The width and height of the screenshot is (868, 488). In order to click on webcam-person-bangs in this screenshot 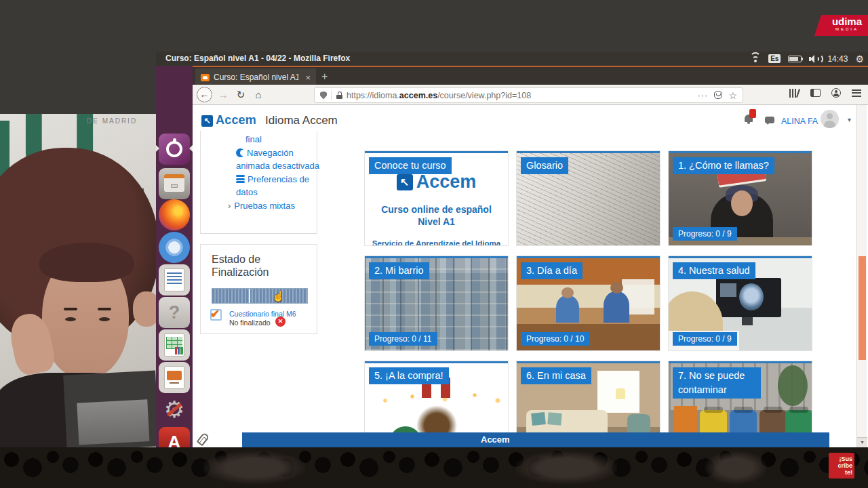, I will do `click(87, 262)`.